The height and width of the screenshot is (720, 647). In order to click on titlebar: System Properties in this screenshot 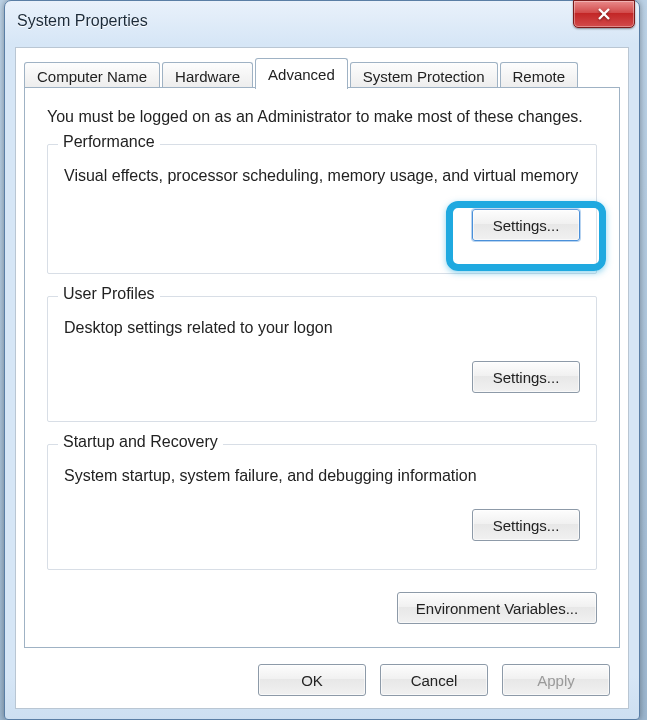, I will do `click(322, 21)`.